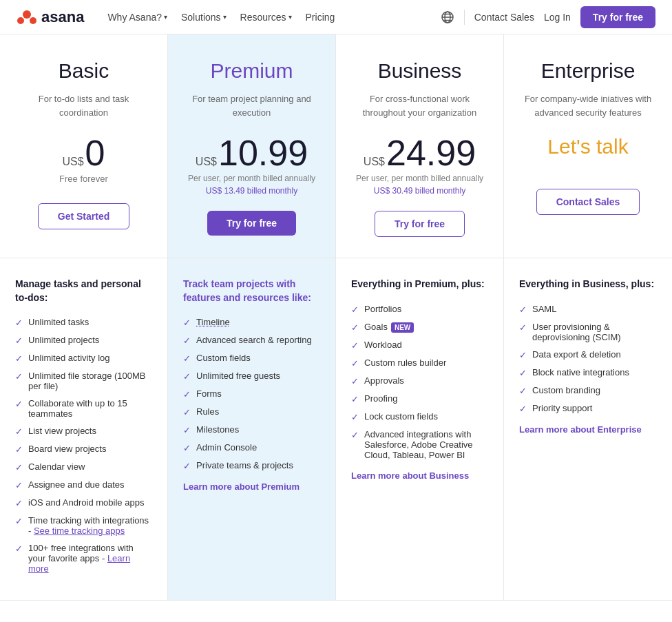  Describe the element at coordinates (420, 399) in the screenshot. I see `list-item: ✓Proofing` at that location.